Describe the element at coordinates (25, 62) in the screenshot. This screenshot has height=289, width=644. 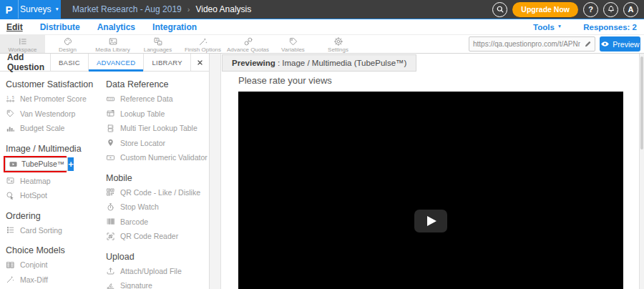
I see `panel-title: Add Question` at that location.